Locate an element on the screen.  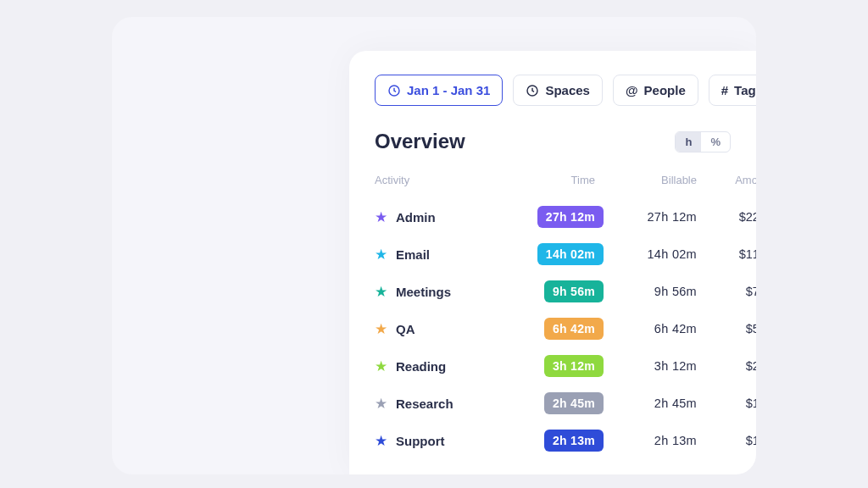
spaces-filter: Spaces is located at coordinates (558, 90).